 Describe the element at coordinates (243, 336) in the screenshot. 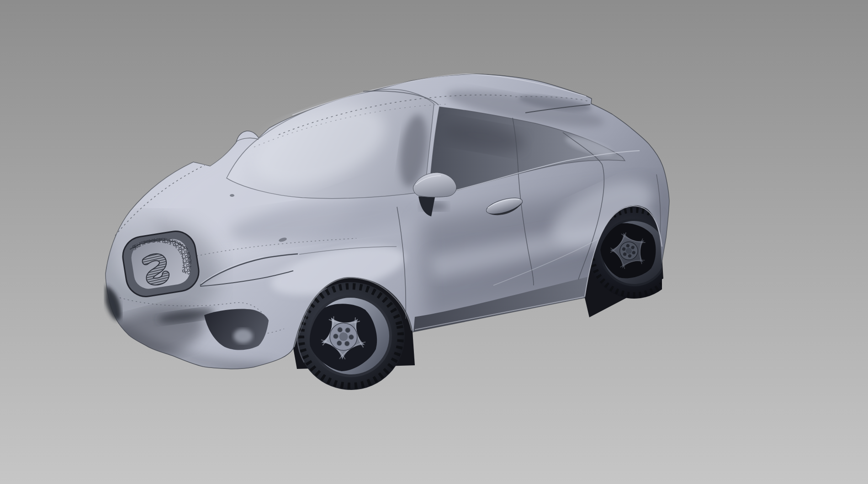

I see `fog-lamp` at that location.